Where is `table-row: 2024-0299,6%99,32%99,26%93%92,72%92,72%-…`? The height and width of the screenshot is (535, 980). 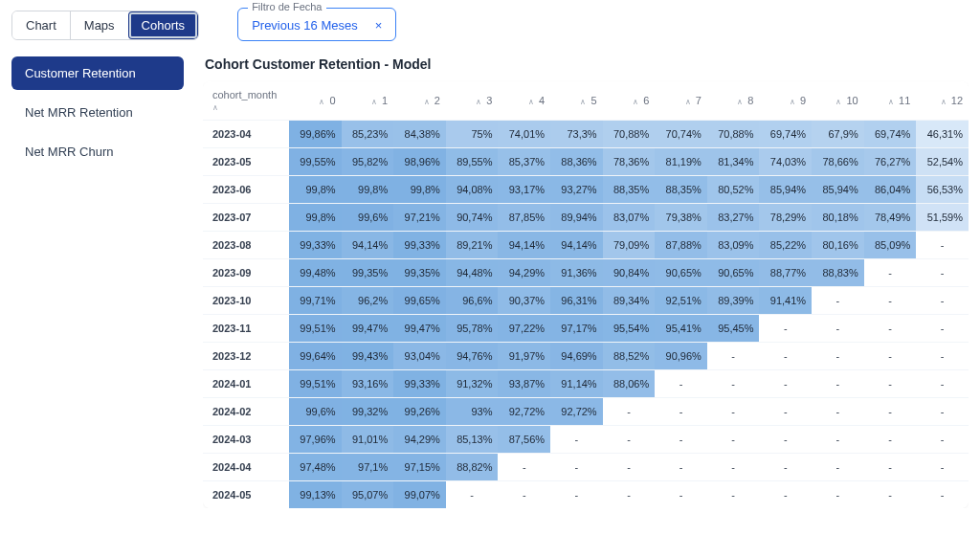 table-row: 2024-0299,6%99,32%99,26%93%92,72%92,72%-… is located at coordinates (586, 412).